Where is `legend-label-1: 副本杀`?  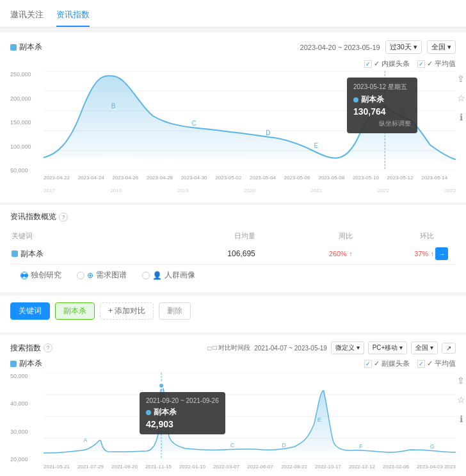
legend-label-1: 副本杀 is located at coordinates (31, 47).